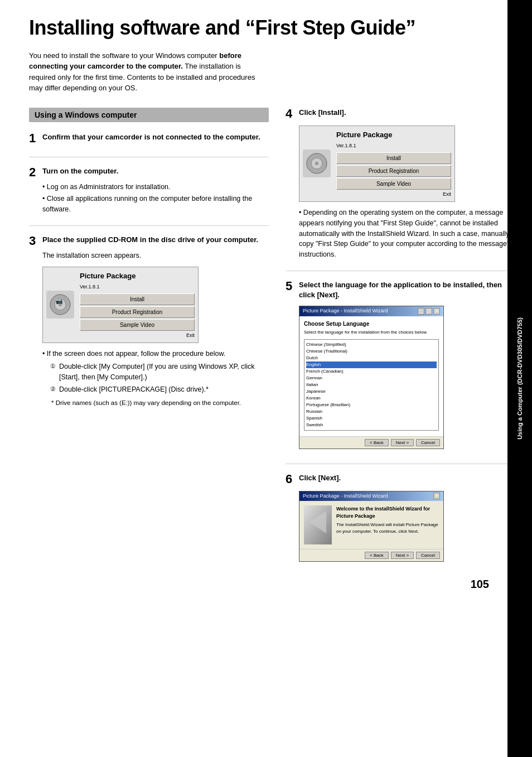 The image size is (532, 757). Describe the element at coordinates (371, 527) in the screenshot. I see `step-6-wizard: Picture Package - InstallShield Wizard ✕` at that location.